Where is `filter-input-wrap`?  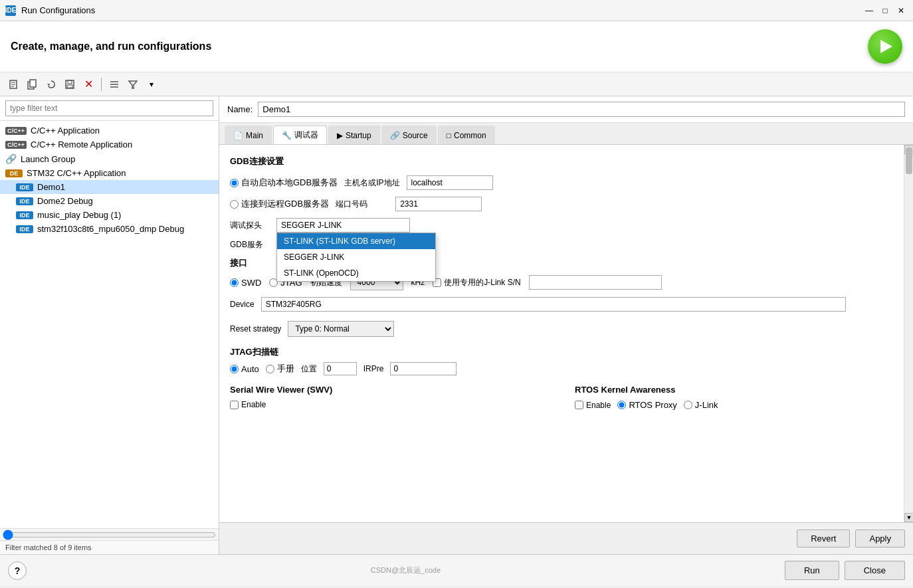 filter-input-wrap is located at coordinates (109, 109).